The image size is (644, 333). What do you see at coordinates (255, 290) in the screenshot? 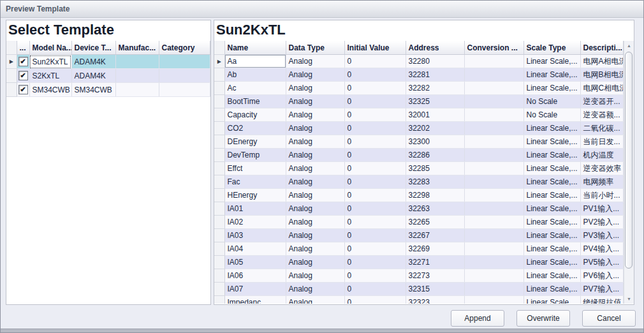
I see `tag-name-cell: IA07` at bounding box center [255, 290].